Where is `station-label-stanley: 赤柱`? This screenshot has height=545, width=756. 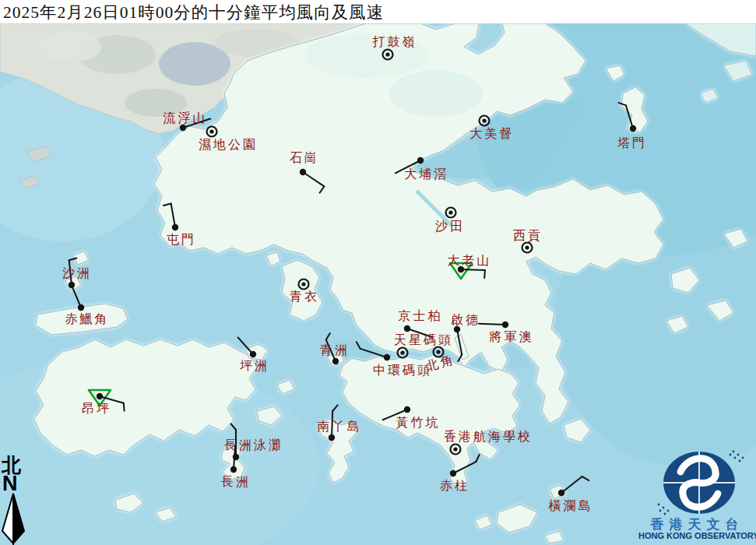
station-label-stanley: 赤柱 is located at coordinates (455, 486).